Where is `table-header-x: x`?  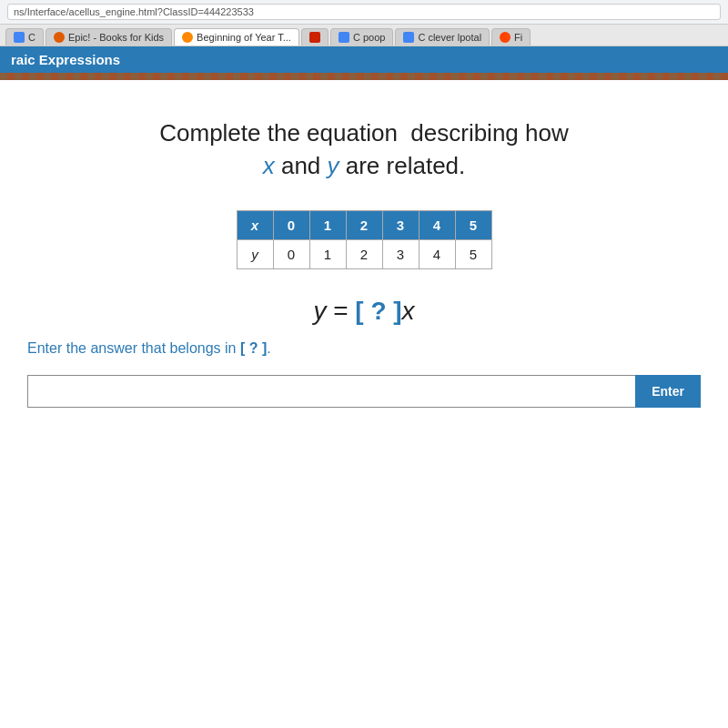 table-header-x: x is located at coordinates (255, 225).